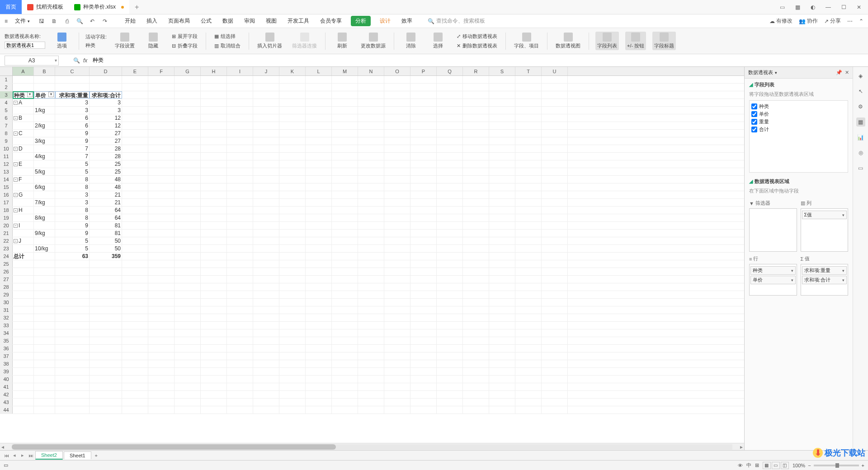 Image resolution: width=868 pixels, height=470 pixels. Describe the element at coordinates (6, 149) in the screenshot. I see `row-header: 10` at that location.